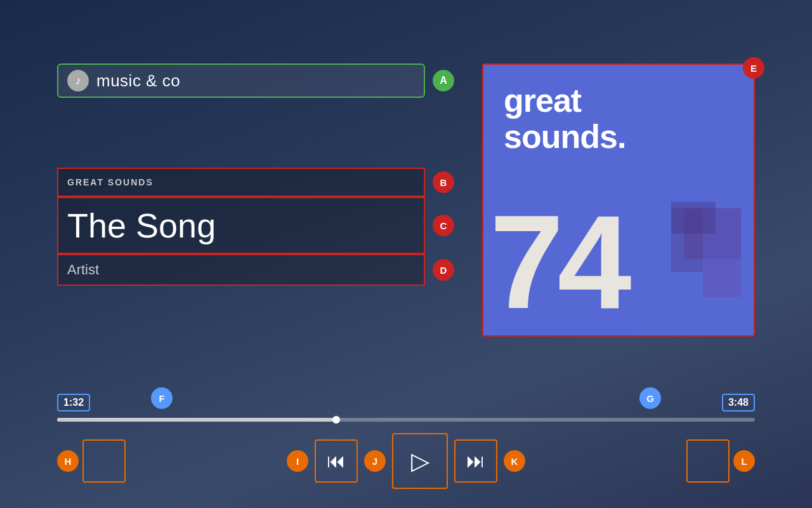 This screenshot has height=508, width=812. What do you see at coordinates (443, 225) in the screenshot?
I see `badge-c: C` at bounding box center [443, 225].